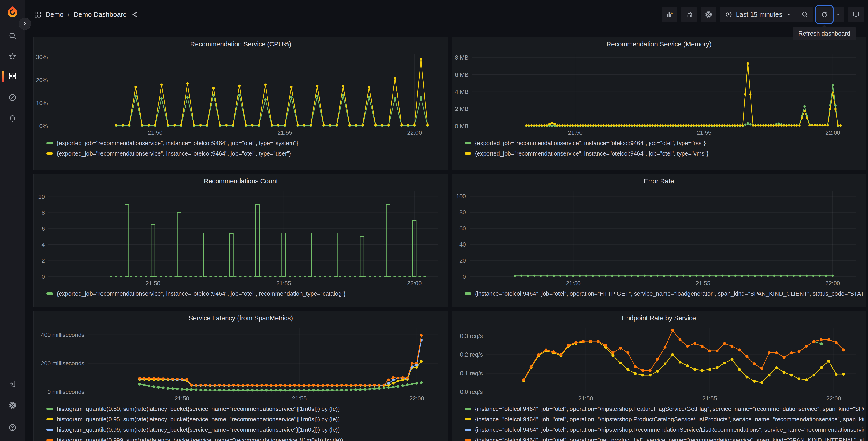  What do you see at coordinates (12, 12) in the screenshot?
I see `grafana-logo` at bounding box center [12, 12].